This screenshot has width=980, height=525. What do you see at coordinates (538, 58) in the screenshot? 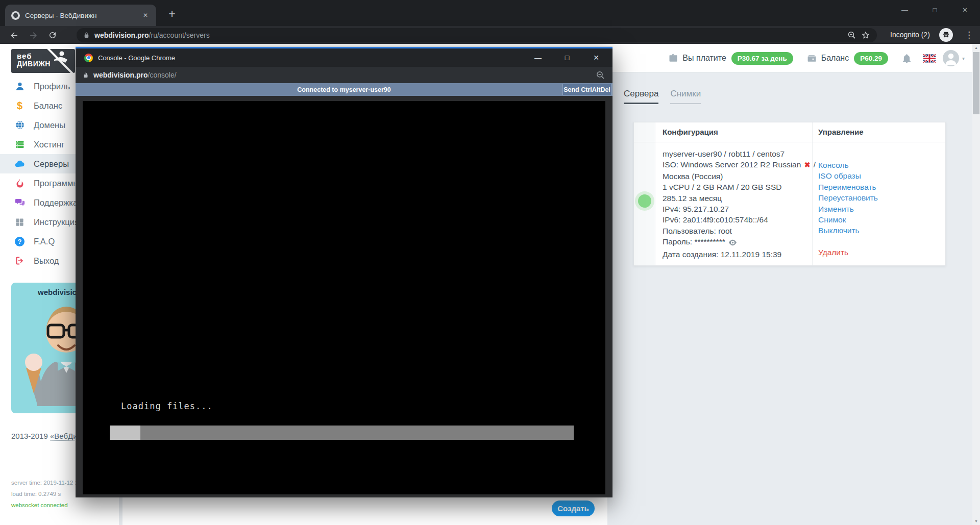
I see `console-minimize-icon: —` at bounding box center [538, 58].